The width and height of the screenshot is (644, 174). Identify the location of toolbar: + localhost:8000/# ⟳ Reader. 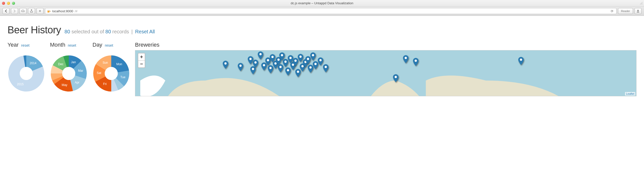
(322, 11).